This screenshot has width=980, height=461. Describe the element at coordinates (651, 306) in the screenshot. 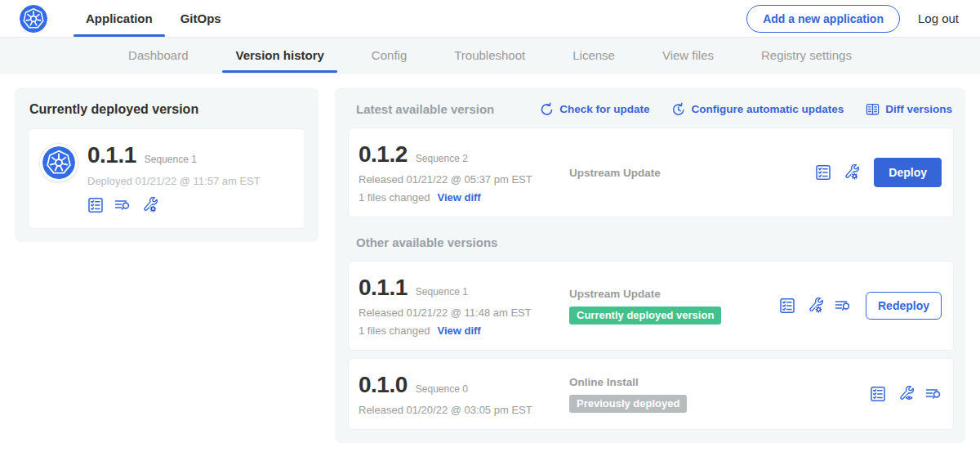

I see `version-card-0-1-1: 0.1.1 Sequence 1 Released 01/21/22 @ 11:…` at that location.